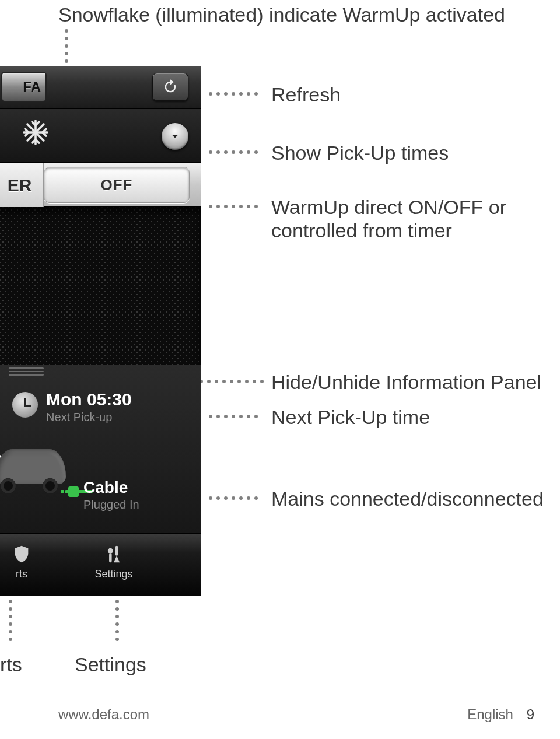 The height and width of the screenshot is (739, 560). What do you see at coordinates (33, 467) in the screenshot?
I see `car-icon` at bounding box center [33, 467].